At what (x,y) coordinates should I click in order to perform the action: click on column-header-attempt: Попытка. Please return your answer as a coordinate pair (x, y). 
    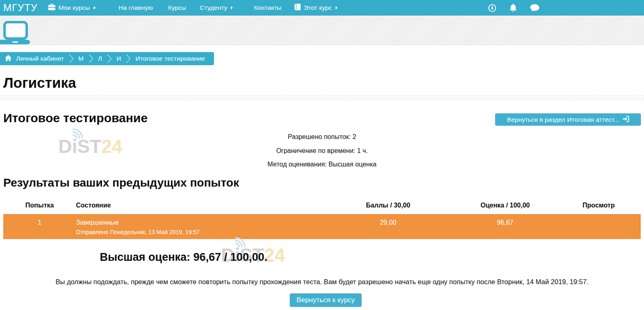
    Looking at the image, I should click on (39, 205).